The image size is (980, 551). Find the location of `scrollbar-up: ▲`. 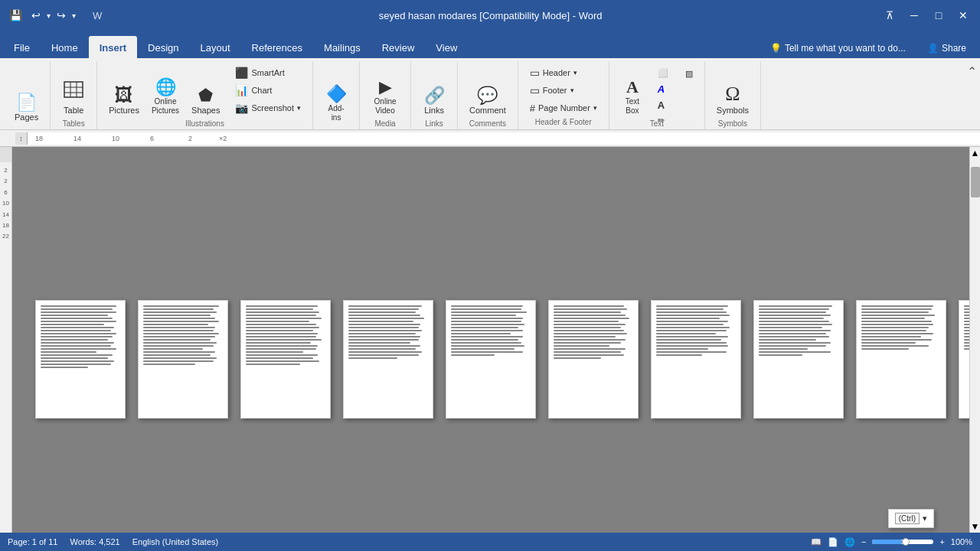

scrollbar-up: ▲ is located at coordinates (975, 153).